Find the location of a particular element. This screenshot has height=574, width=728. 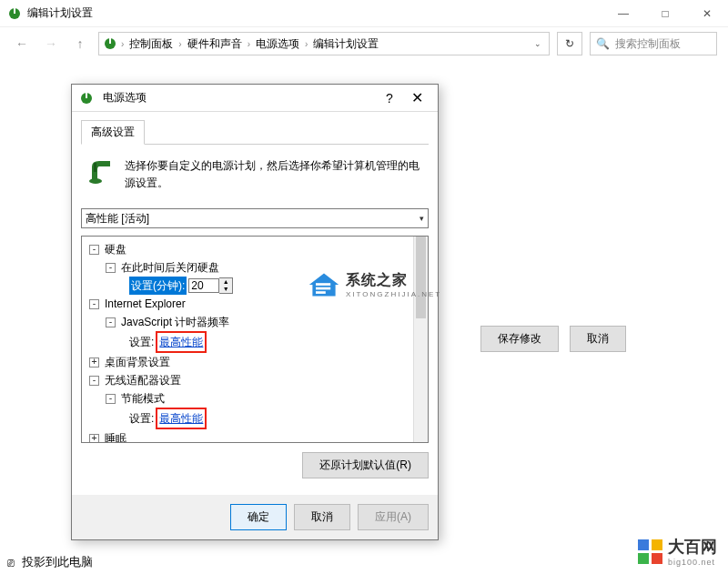

crumb-power-options: 电源选项 is located at coordinates (278, 44).